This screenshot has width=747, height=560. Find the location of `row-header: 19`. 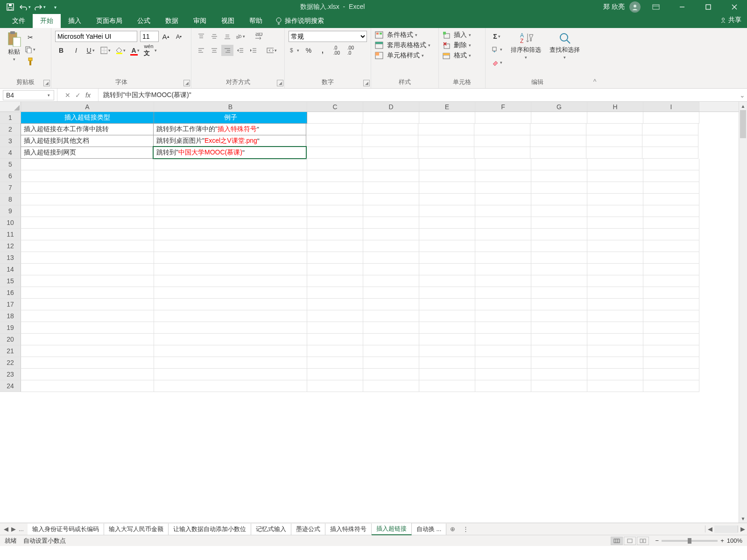

row-header: 19 is located at coordinates (10, 328).